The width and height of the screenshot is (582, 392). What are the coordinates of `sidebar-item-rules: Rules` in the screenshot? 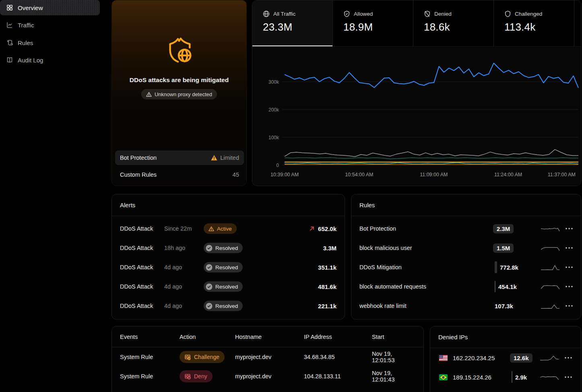 It's located at (50, 43).